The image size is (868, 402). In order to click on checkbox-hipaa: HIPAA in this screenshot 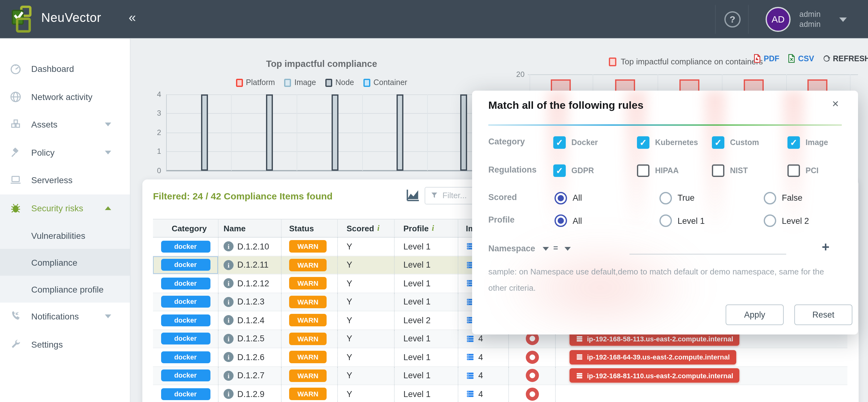, I will do `click(658, 170)`.